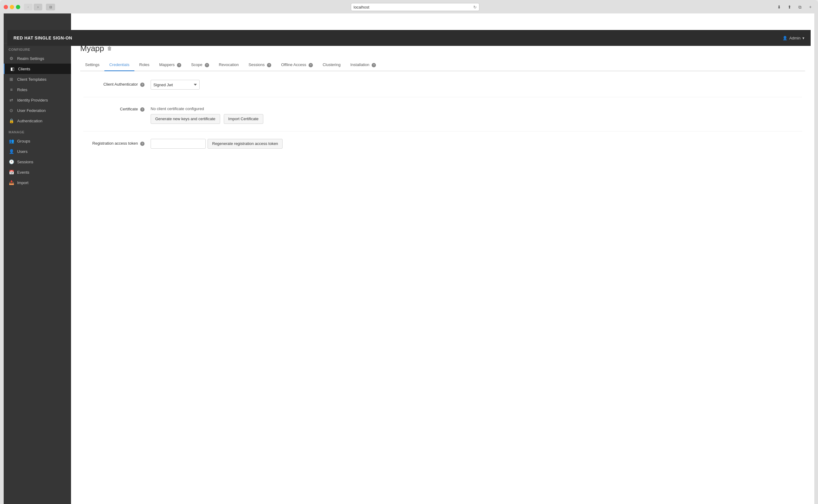 The width and height of the screenshot is (818, 504). Describe the element at coordinates (37, 183) in the screenshot. I see `sidebar-item-import: 📥 Import` at that location.